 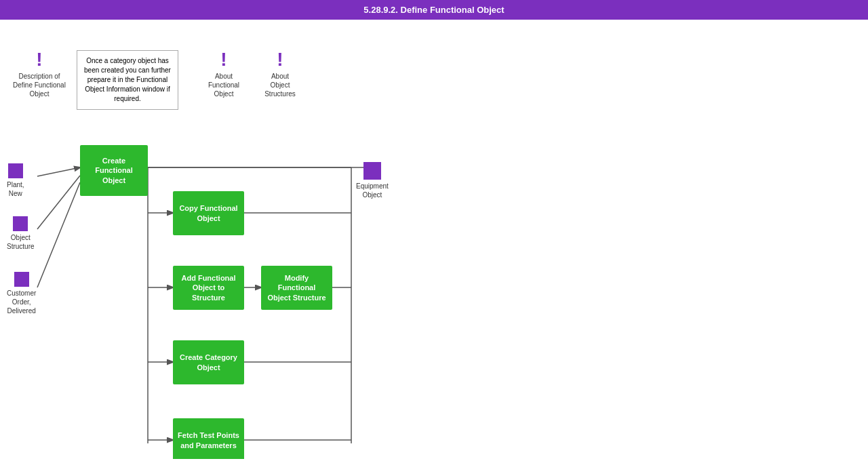 I want to click on box-create-fo: CreateFunctionalObject, so click(x=114, y=171).